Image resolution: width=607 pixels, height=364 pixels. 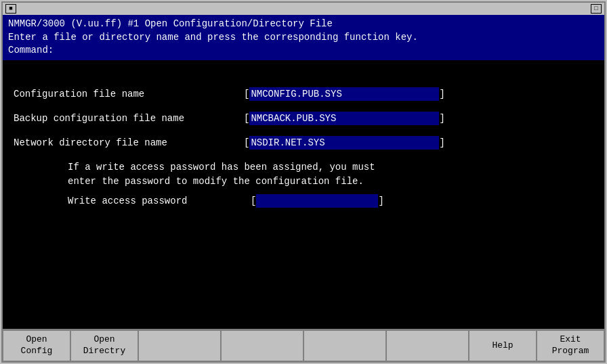 What do you see at coordinates (304, 38) in the screenshot?
I see `header-line2: Enter a file or directory name and press…` at bounding box center [304, 38].